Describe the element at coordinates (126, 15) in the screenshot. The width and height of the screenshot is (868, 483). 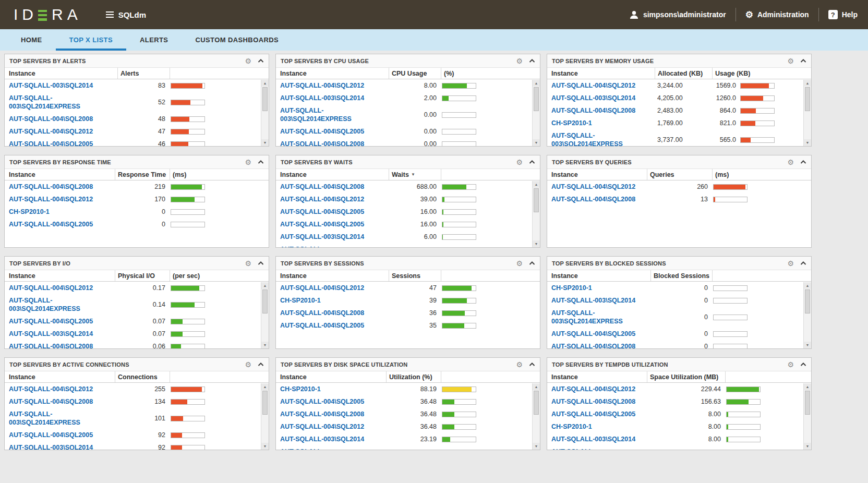
I see `app-menu: SQLdm` at that location.